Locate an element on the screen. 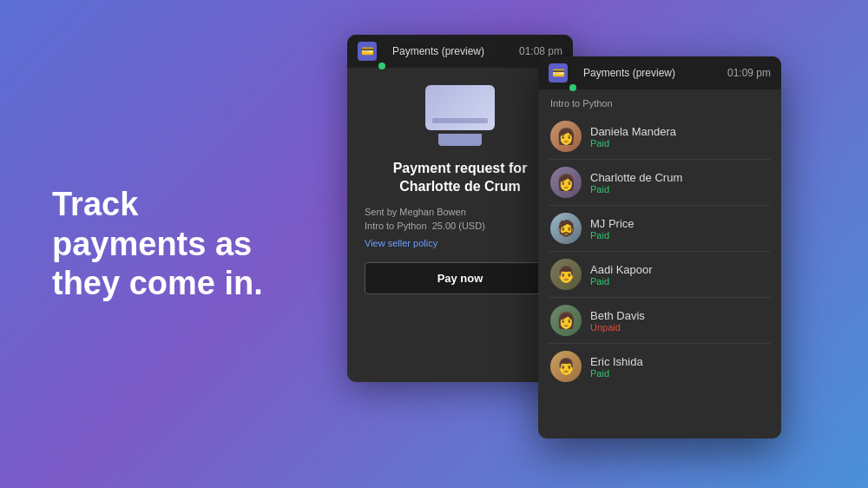 The width and height of the screenshot is (868, 488). card-front-time: 01:09 pm is located at coordinates (749, 73).